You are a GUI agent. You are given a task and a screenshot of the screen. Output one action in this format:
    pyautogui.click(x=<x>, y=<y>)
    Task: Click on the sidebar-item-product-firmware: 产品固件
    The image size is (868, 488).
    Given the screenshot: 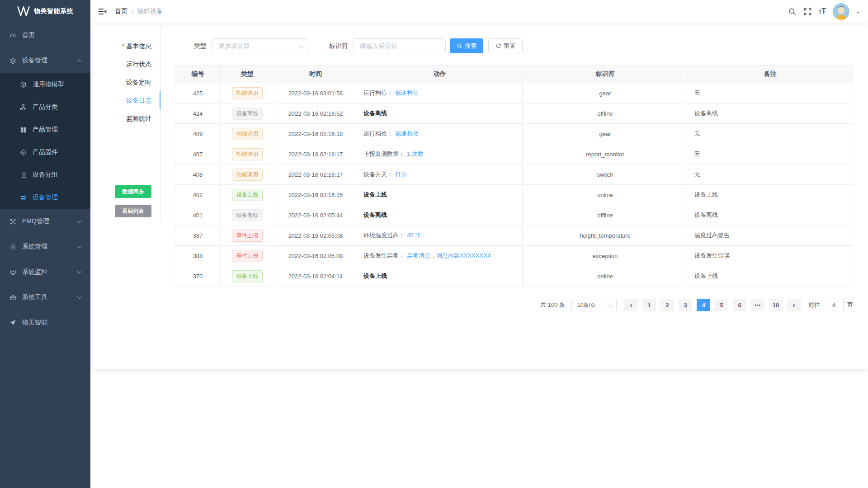 What is the action you would take?
    pyautogui.click(x=45, y=152)
    